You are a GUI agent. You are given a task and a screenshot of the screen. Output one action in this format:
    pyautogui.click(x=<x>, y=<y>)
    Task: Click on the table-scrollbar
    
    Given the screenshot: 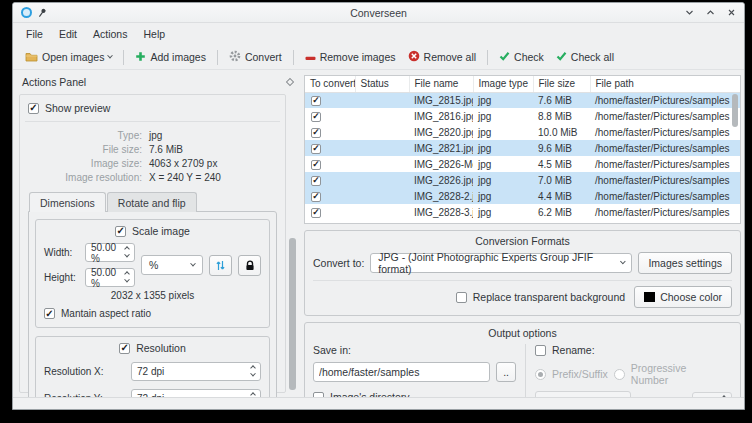 What is the action you would take?
    pyautogui.click(x=735, y=158)
    